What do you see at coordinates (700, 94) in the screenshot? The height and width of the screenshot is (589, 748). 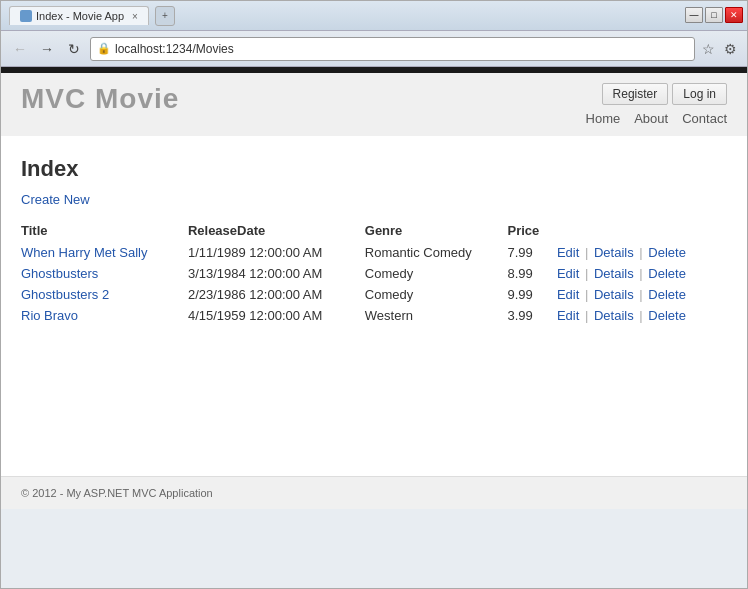 I see `login-button: Log in` at bounding box center [700, 94].